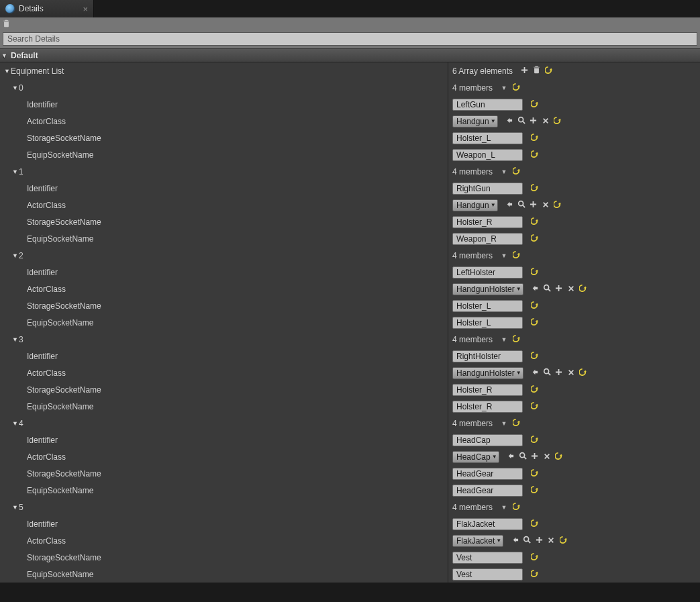 This screenshot has height=602, width=700. Describe the element at coordinates (350, 39) in the screenshot. I see `search-input` at that location.